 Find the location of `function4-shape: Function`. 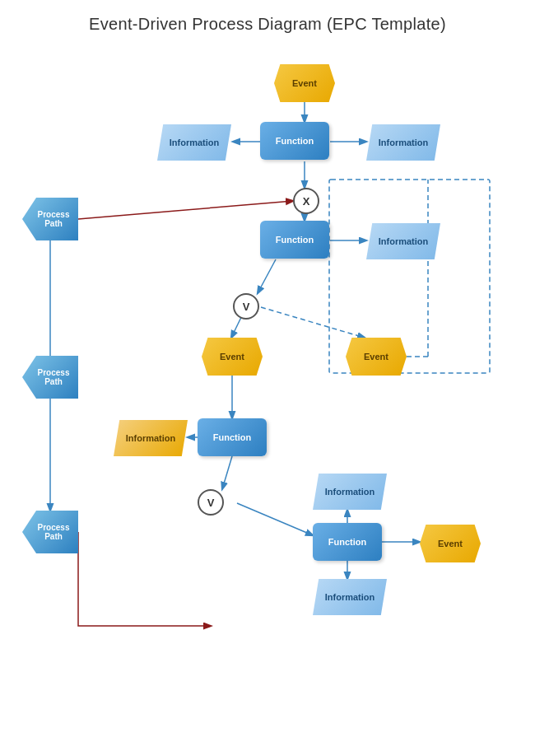

function4-shape: Function is located at coordinates (347, 542).